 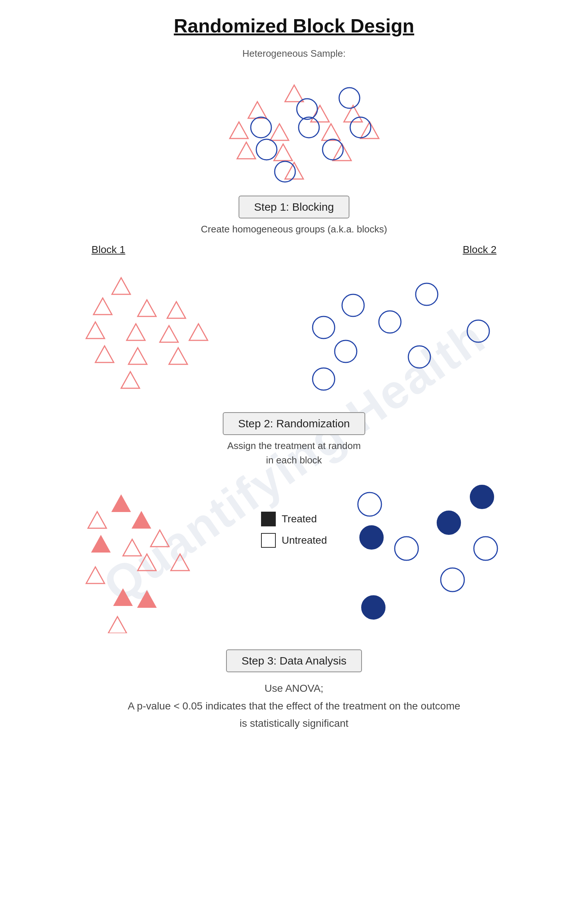 What do you see at coordinates (294, 661) in the screenshot?
I see `step3-box: Step 3: Data Analysis` at bounding box center [294, 661].